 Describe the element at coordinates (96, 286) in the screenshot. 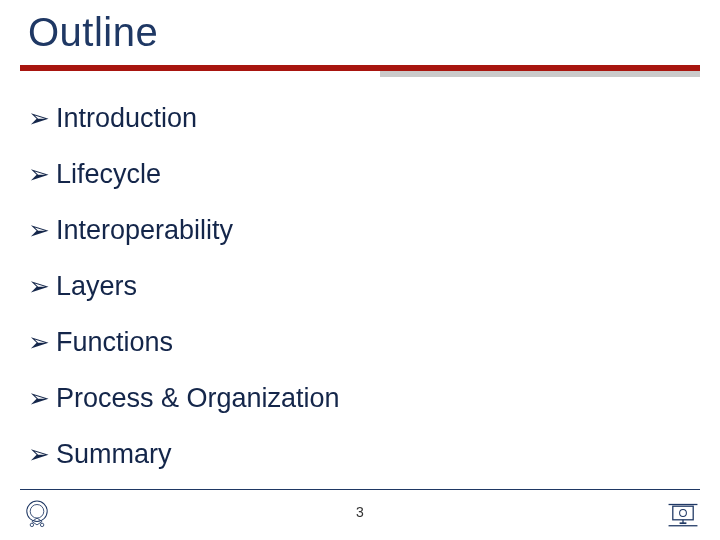

I see `list-item-label: Layers` at that location.